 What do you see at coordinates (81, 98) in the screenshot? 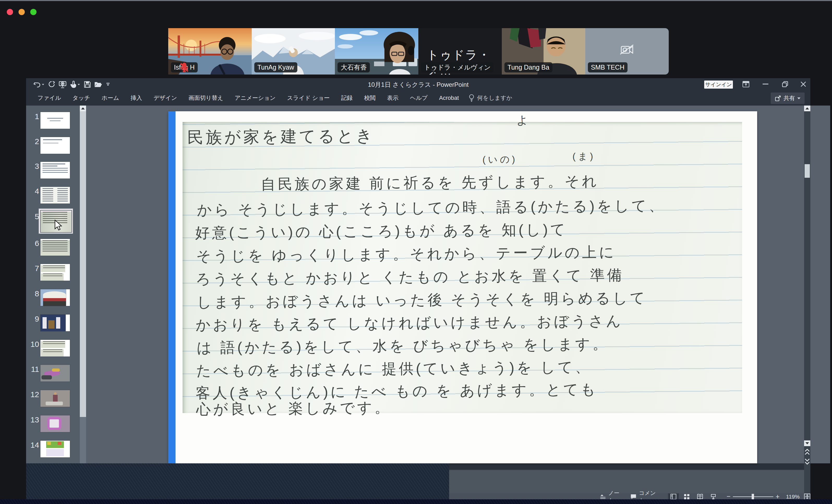
I see `ribbon-tab-2: タッチ` at bounding box center [81, 98].